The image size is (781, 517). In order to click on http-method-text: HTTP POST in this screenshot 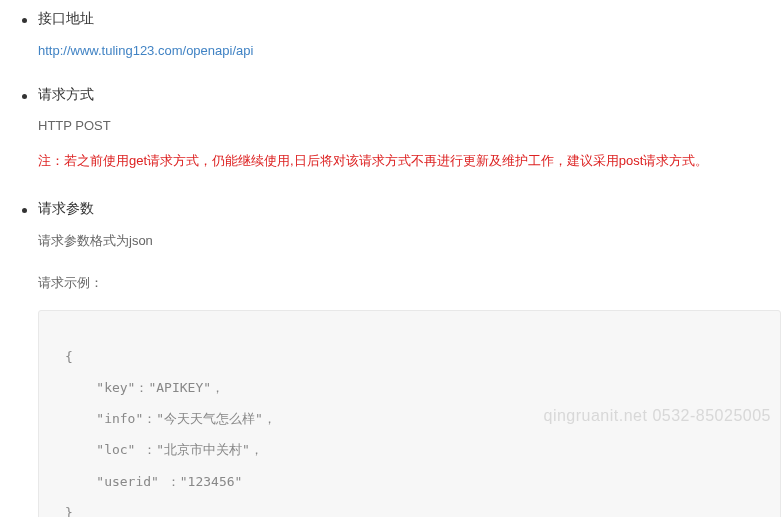, I will do `click(410, 126)`.